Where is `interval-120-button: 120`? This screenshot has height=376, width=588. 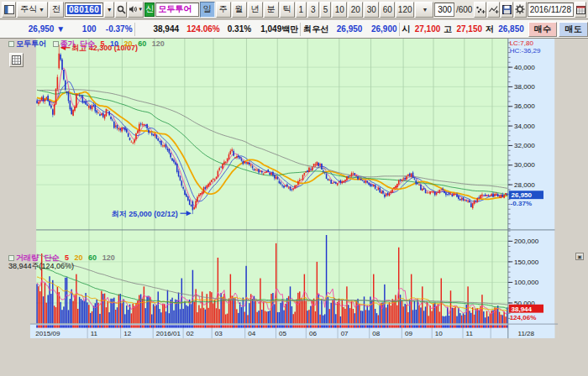 interval-120-button: 120 is located at coordinates (405, 10).